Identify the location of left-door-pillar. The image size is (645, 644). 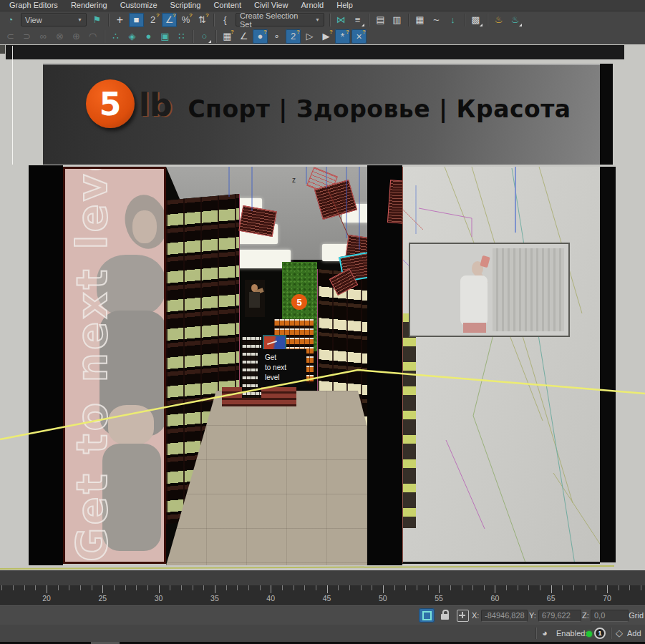
(46, 365).